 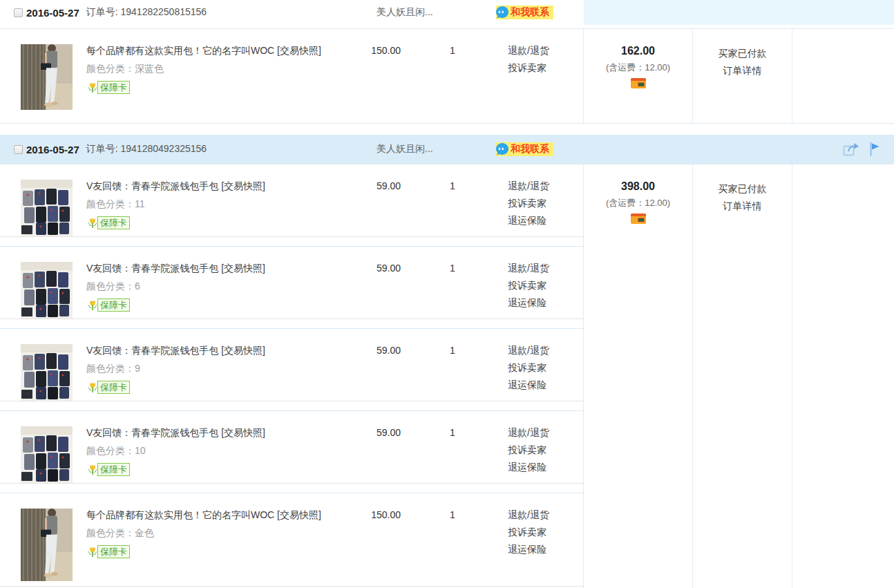 What do you see at coordinates (146, 149) in the screenshot?
I see `order-number: 订单号: 1941280492325156` at bounding box center [146, 149].